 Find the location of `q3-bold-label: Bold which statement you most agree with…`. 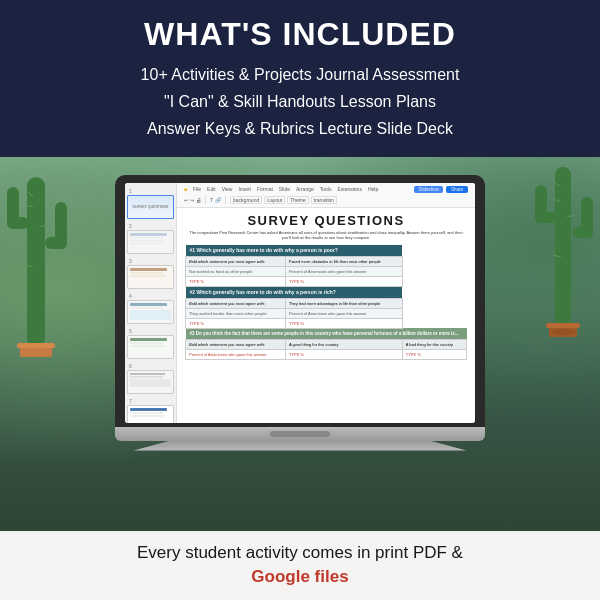

q3-bold-label: Bold which statement you most agree with… is located at coordinates (236, 344).